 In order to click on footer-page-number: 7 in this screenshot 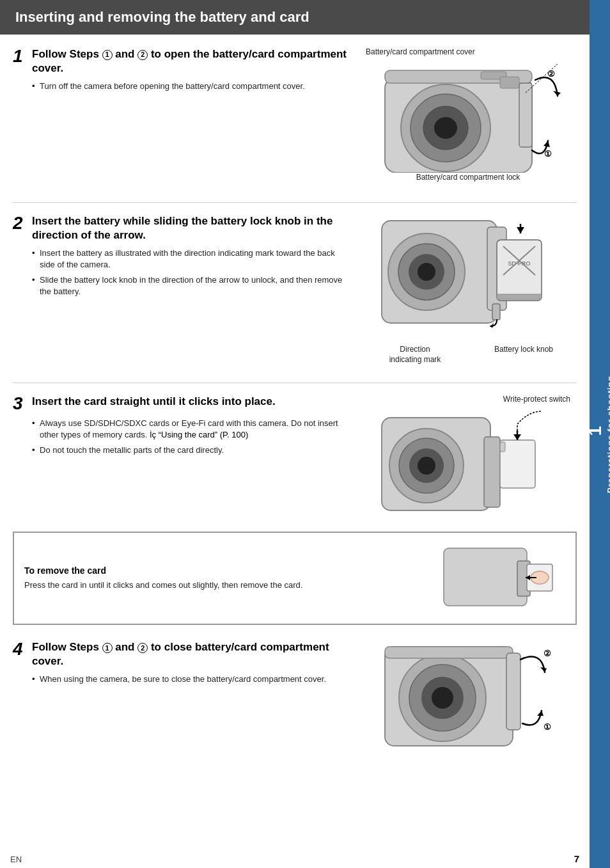, I will do `click(577, 858)`.